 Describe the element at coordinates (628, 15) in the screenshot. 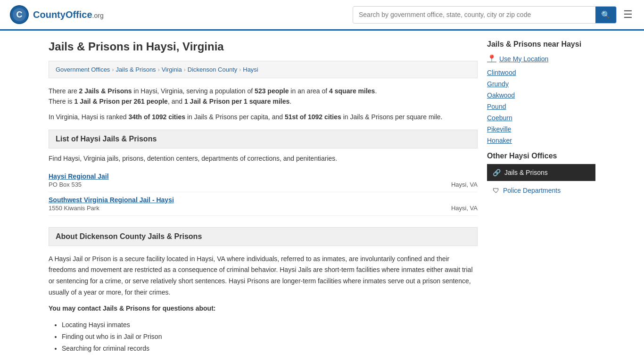

I see `hamburger-menu-button: ☰` at that location.